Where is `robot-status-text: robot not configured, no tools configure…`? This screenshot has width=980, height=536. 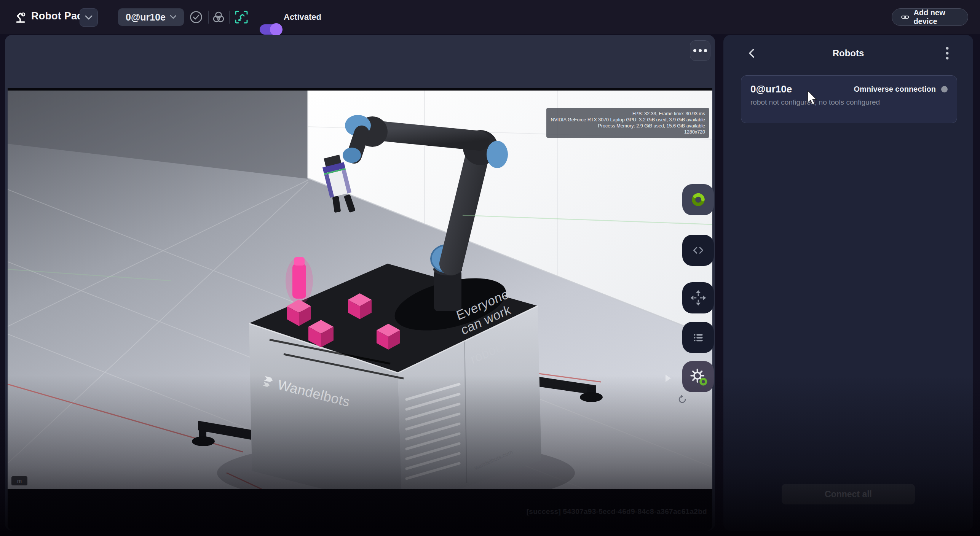 robot-status-text: robot not configured, no tools configure… is located at coordinates (849, 102).